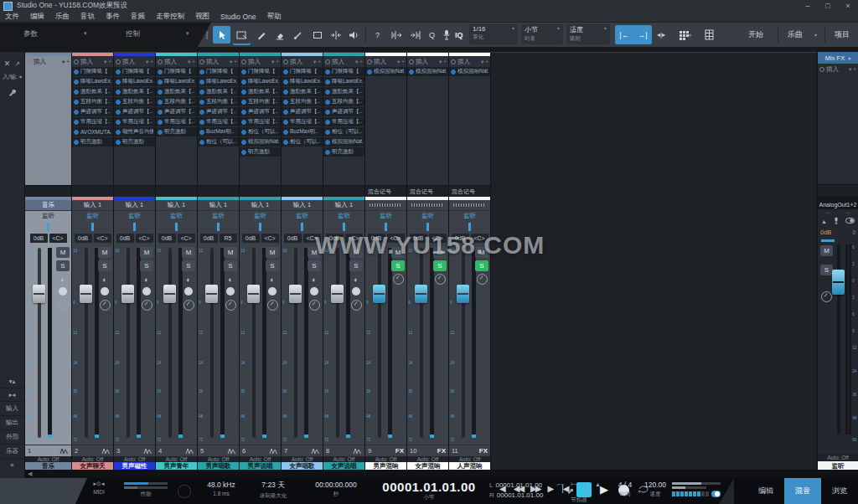 The image size is (858, 504). I want to click on main-solo-button: S, so click(826, 270).